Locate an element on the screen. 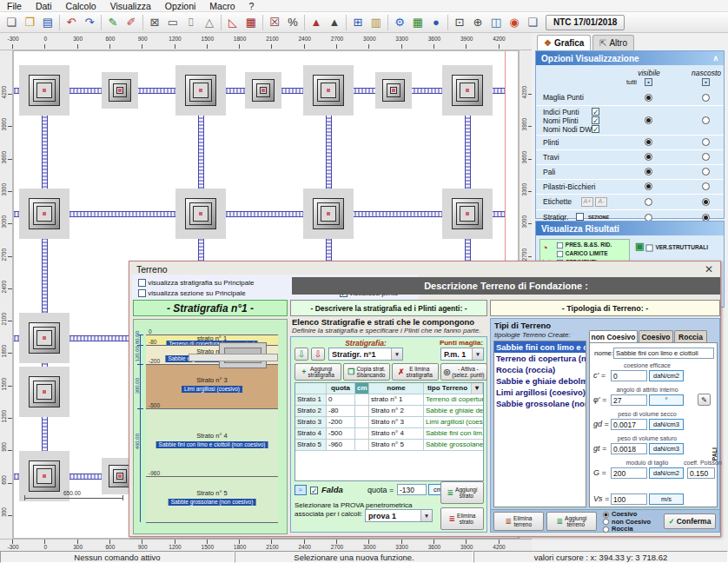  open-folder-icon: ❐ is located at coordinates (30, 23).